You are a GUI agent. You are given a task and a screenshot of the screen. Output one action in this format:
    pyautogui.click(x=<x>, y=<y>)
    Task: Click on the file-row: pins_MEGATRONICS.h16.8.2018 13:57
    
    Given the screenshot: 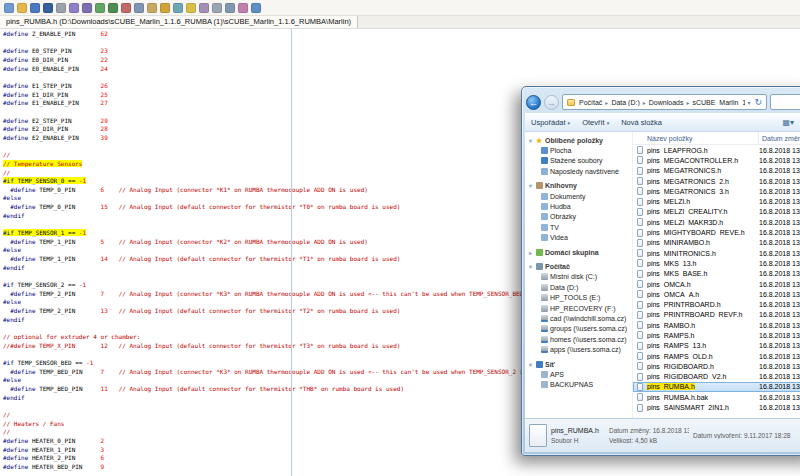 What is the action you would take?
    pyautogui.click(x=716, y=171)
    